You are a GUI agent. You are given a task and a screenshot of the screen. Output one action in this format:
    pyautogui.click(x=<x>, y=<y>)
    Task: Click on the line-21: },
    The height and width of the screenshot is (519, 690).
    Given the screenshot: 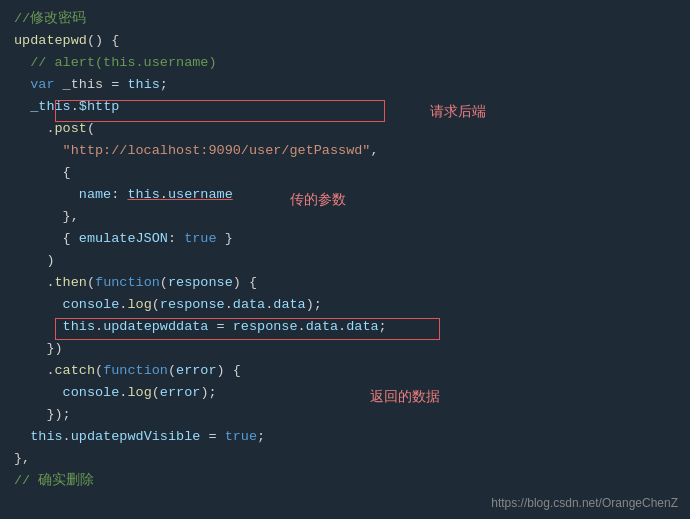 What is the action you would take?
    pyautogui.click(x=352, y=459)
    